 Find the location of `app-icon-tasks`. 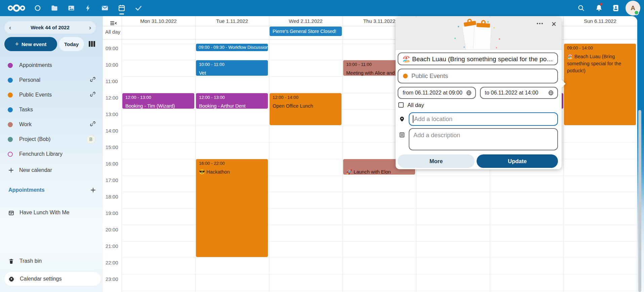

app-icon-tasks is located at coordinates (138, 8).